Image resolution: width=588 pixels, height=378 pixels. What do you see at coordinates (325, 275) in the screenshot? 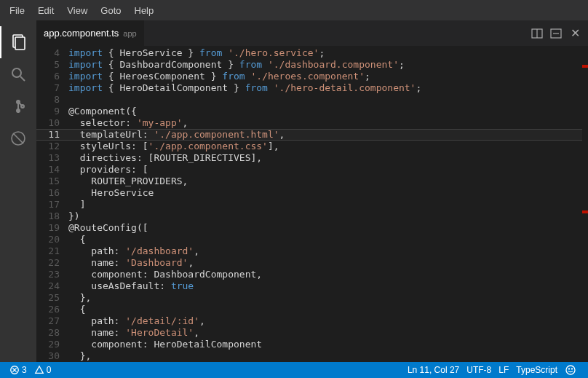
I see `code-line: component: DashboardComponent,` at bounding box center [325, 275].